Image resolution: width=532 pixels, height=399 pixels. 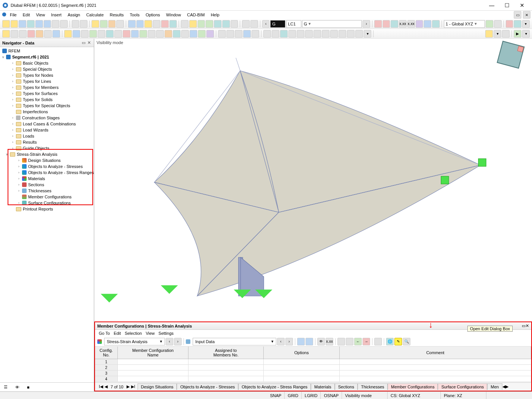 I want to click on calc3-icon, so click(x=201, y=24).